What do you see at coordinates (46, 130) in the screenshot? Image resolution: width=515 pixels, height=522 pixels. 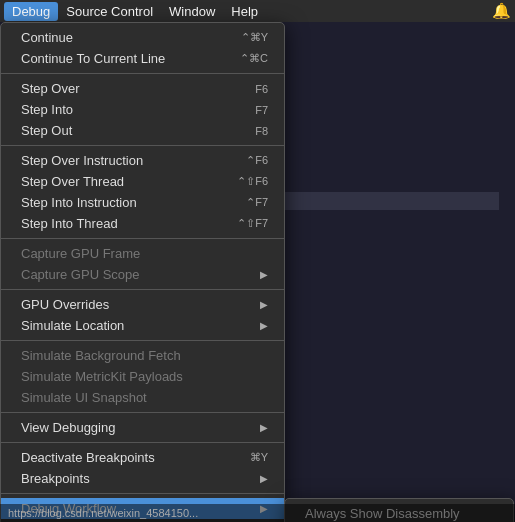 I see `menu-item-label: Step Out` at bounding box center [46, 130].